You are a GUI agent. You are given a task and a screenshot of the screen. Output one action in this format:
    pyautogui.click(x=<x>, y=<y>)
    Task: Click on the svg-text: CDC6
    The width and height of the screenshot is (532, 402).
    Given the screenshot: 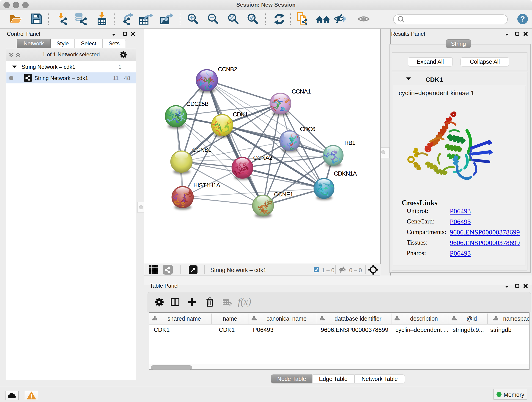 What is the action you would take?
    pyautogui.click(x=308, y=129)
    